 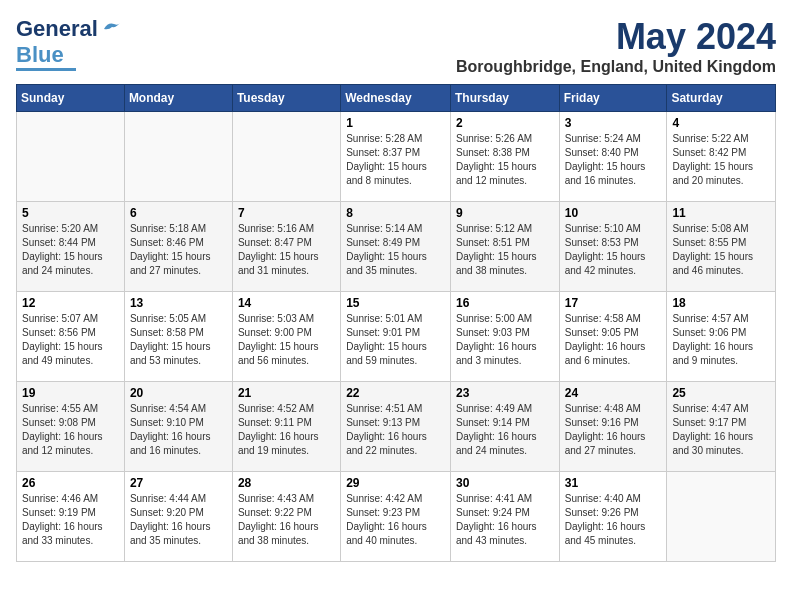 What do you see at coordinates (613, 517) in the screenshot?
I see `calendar-cell: 31Sunrise: 4:40 AM Sunset: 9:26 PM Dayli…` at bounding box center [613, 517].